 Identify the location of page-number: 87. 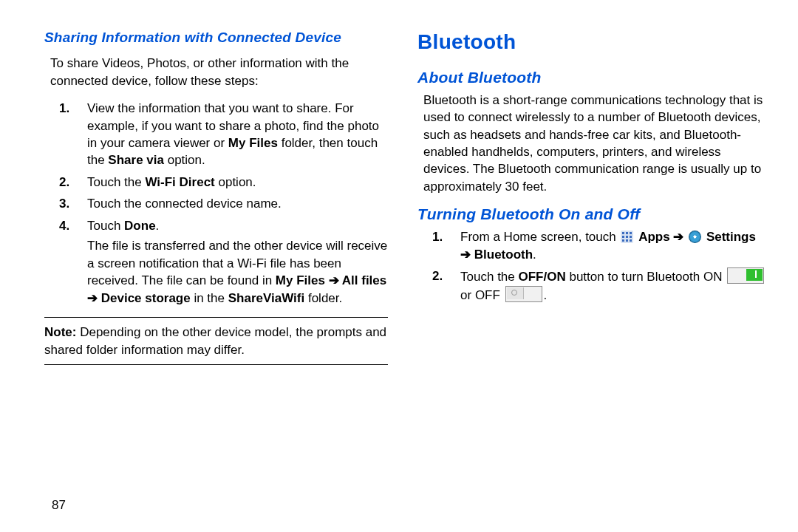
(59, 505).